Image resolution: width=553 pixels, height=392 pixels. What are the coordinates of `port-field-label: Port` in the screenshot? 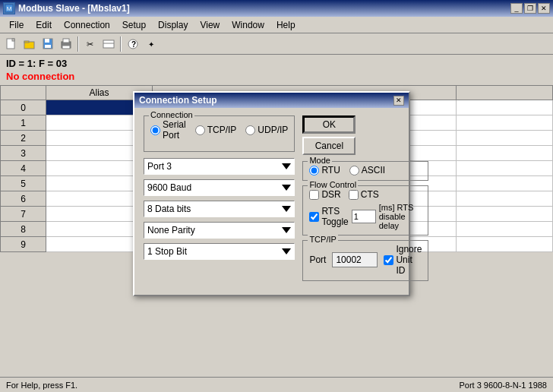 It's located at (318, 260).